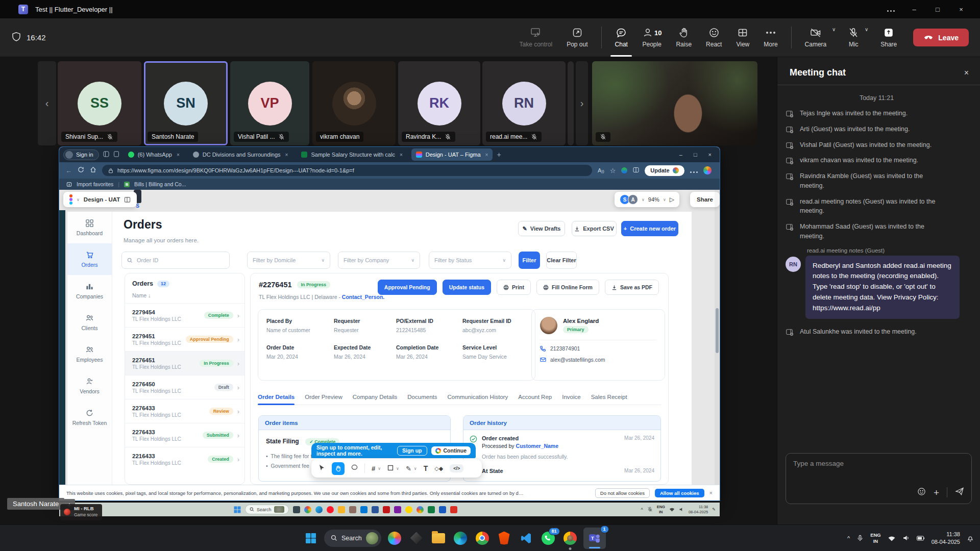  I want to click on browser-minimize-icon: –, so click(681, 155).